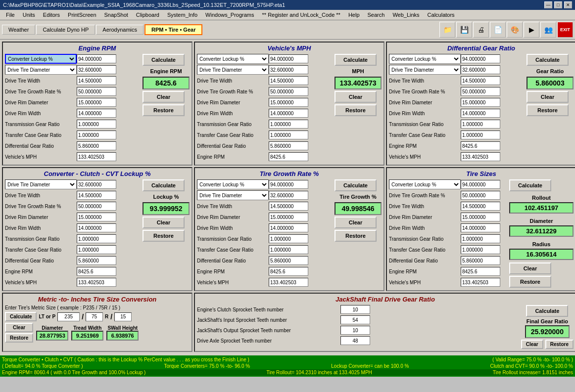  Describe the element at coordinates (163, 236) in the screenshot. I see `conv-restore-btn: Restore` at that location.